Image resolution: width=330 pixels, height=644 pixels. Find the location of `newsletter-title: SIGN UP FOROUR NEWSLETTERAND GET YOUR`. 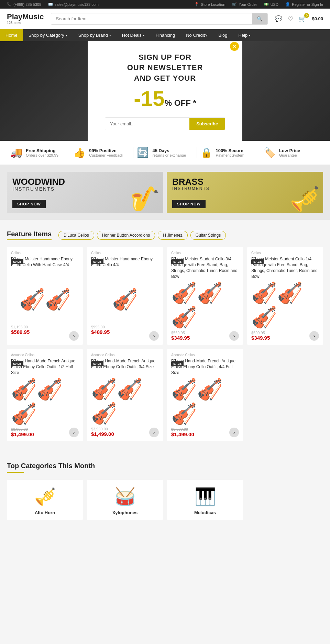

newsletter-title: SIGN UP FOROUR NEWSLETTERAND GET YOUR is located at coordinates (165, 68).